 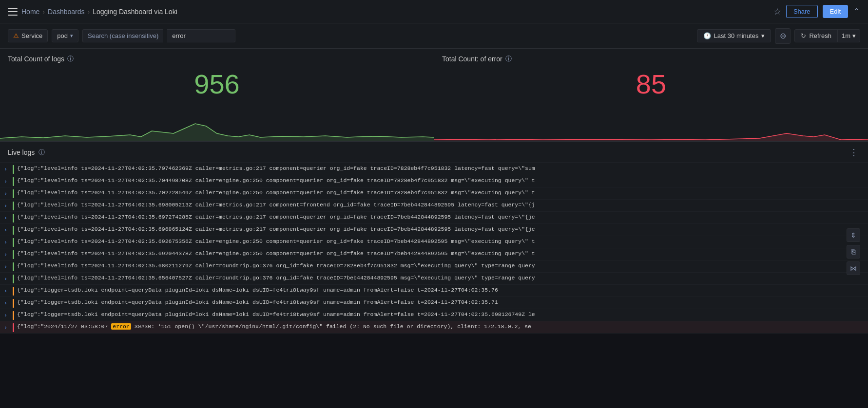 What do you see at coordinates (28, 36) in the screenshot?
I see `service-filter-button: ⚠ Service` at bounding box center [28, 36].